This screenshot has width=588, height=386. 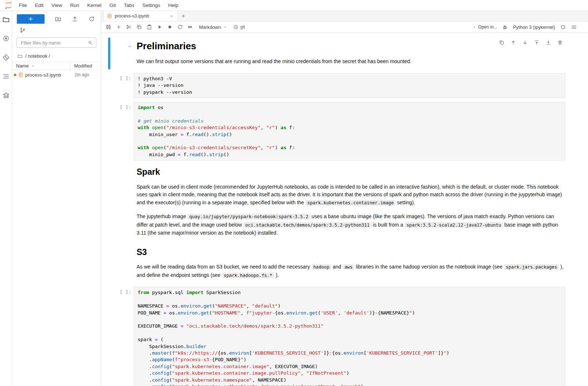 What do you see at coordinates (348, 85) in the screenshot?
I see `code-cell: [ ]:! python3 -V! java --version! pyspar…` at bounding box center [348, 85].